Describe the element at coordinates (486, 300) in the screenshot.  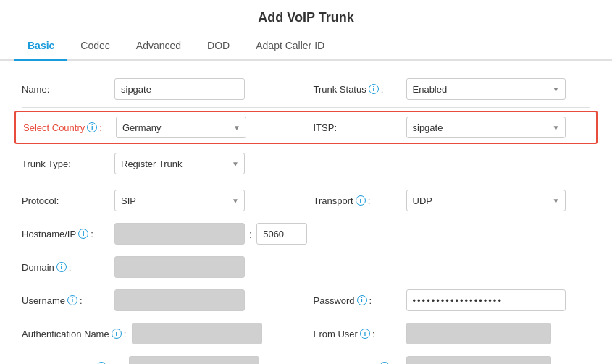
I see `password-input` at that location.